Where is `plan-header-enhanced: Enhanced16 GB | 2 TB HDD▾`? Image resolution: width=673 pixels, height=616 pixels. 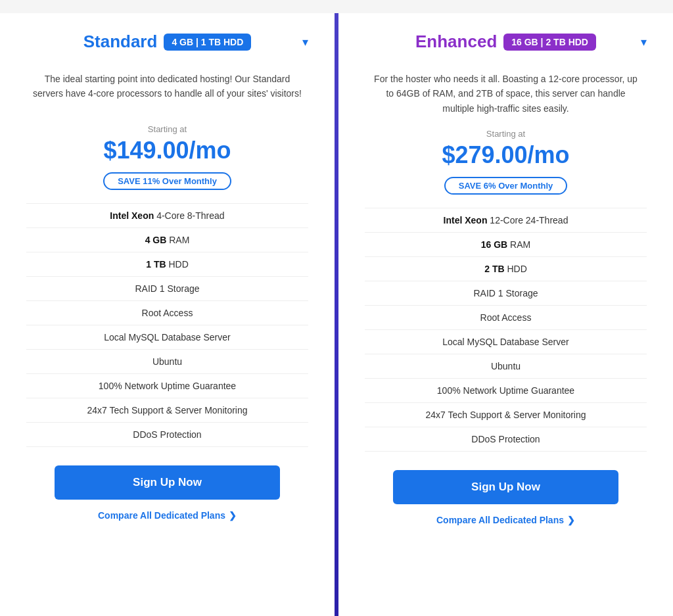 plan-header-enhanced: Enhanced16 GB | 2 TB HDD▾ is located at coordinates (506, 39).